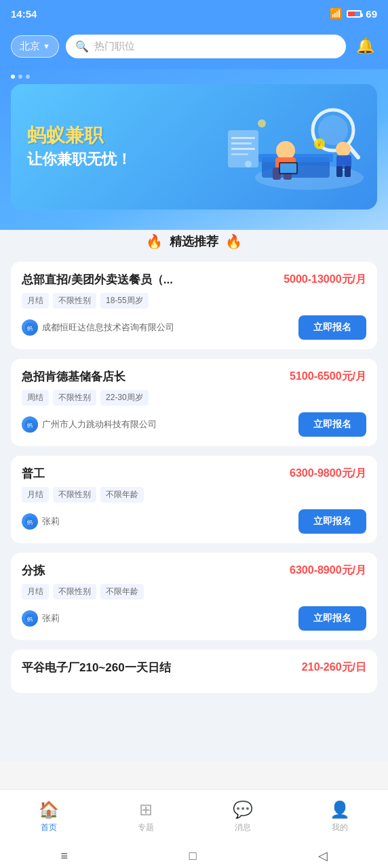 This screenshot has width=388, height=868. I want to click on nav-topics: ⊞ 专题, so click(145, 816).